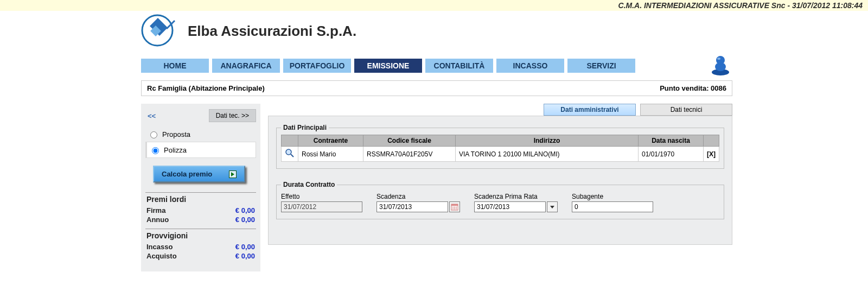  What do you see at coordinates (410, 154) in the screenshot?
I see `cell-codice-fiscale: RSSMRA70A01F205V` at bounding box center [410, 154].